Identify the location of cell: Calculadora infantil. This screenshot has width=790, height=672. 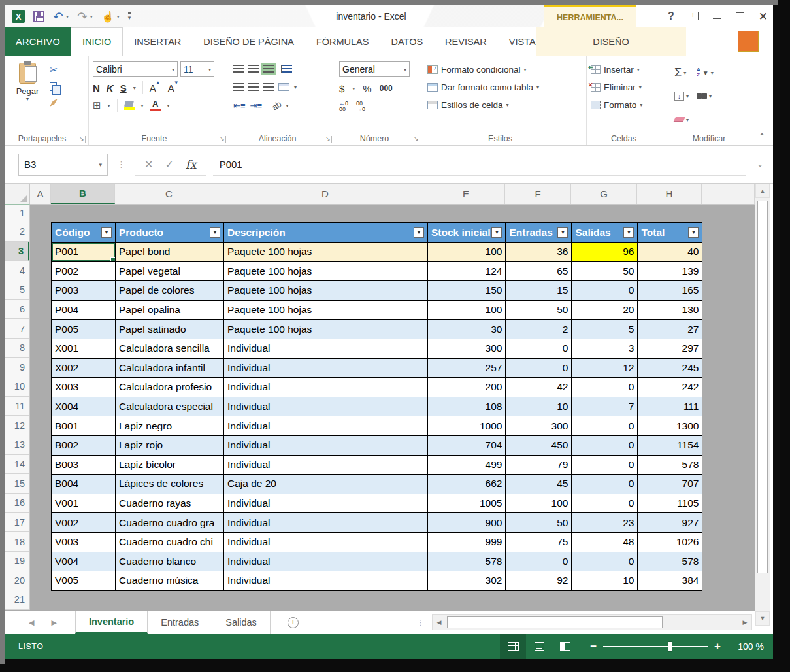
(170, 368).